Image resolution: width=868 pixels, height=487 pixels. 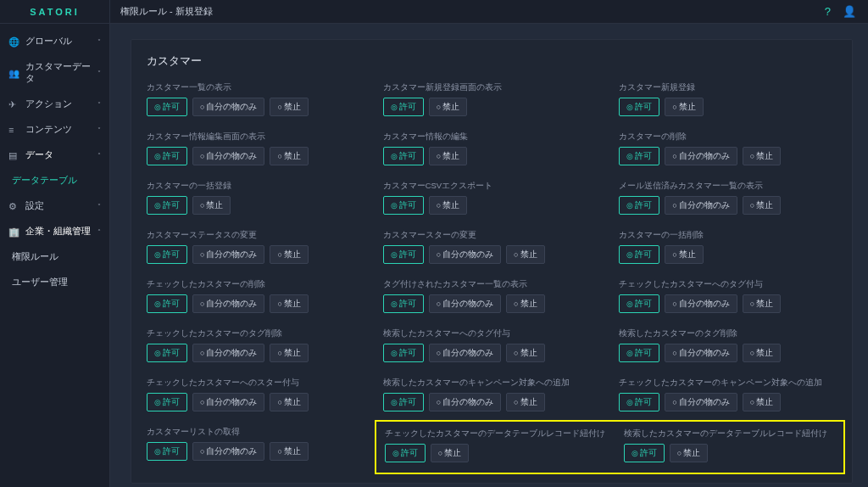 What do you see at coordinates (54, 181) in the screenshot?
I see `sidebar-item-datatable: データテーブル` at bounding box center [54, 181].